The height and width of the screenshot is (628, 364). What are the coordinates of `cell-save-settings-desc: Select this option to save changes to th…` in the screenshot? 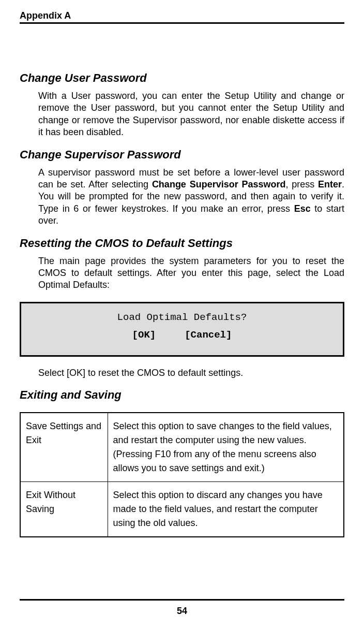 It's located at (225, 447).